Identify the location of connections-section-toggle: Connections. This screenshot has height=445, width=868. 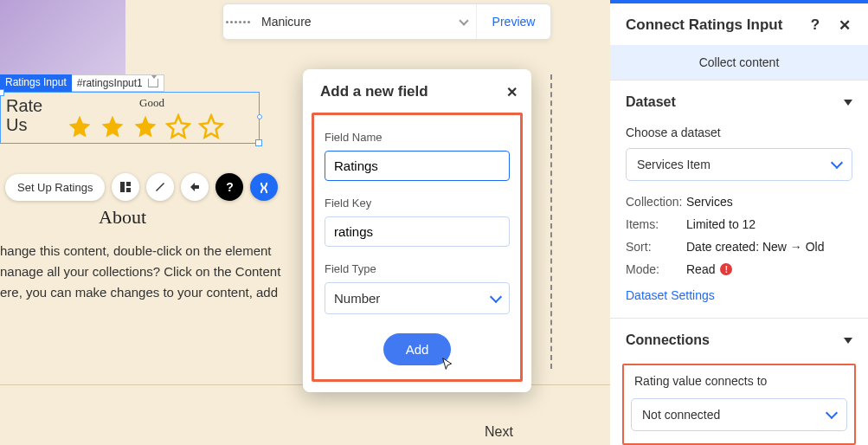
(739, 336).